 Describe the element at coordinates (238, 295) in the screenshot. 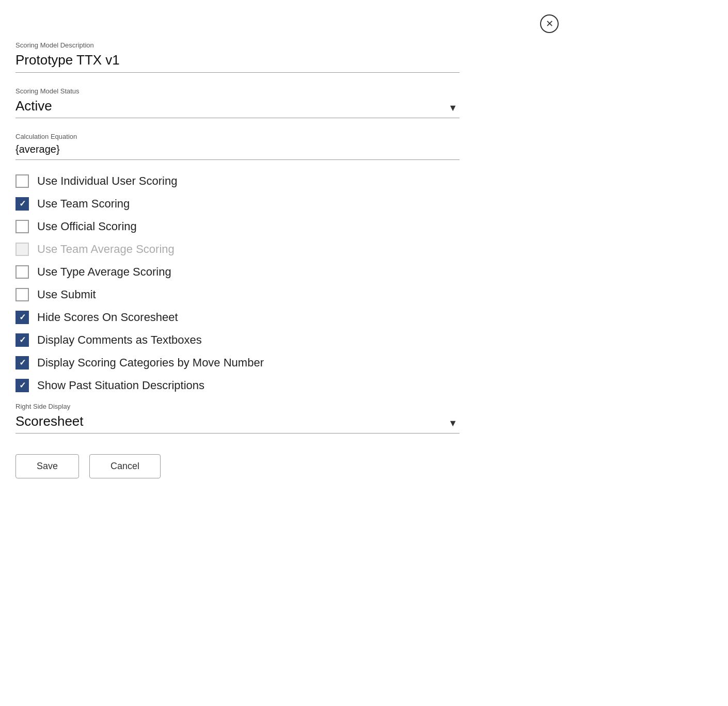

I see `checkbox-row-use-submit: Use Submit` at that location.